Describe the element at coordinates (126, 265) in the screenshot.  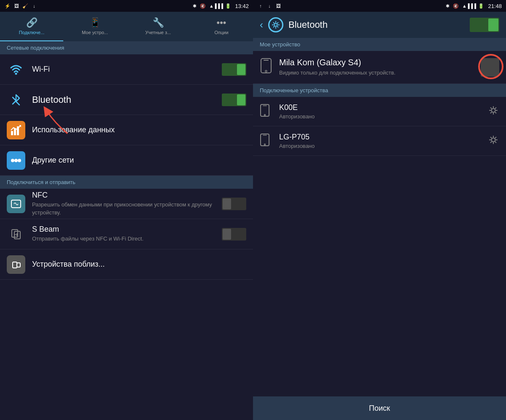
I see `nearby-devices-item: Устройства поблиз...` at that location.